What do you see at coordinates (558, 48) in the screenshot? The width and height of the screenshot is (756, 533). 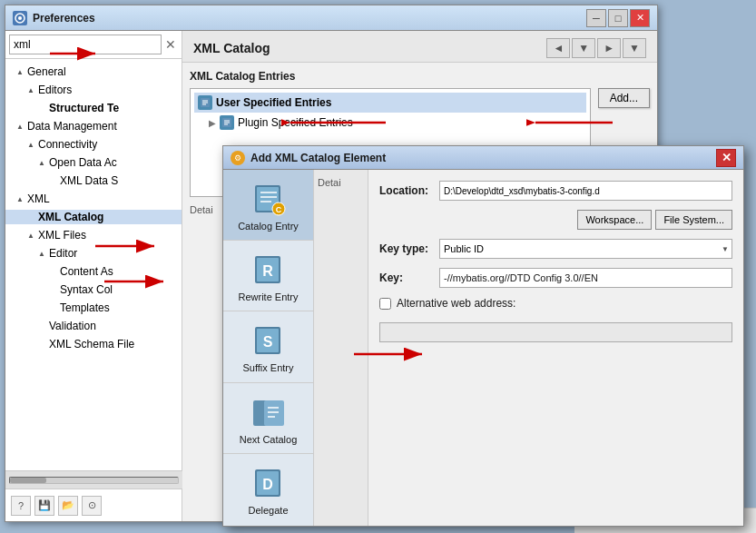 I see `nav-back-button: ◄` at bounding box center [558, 48].